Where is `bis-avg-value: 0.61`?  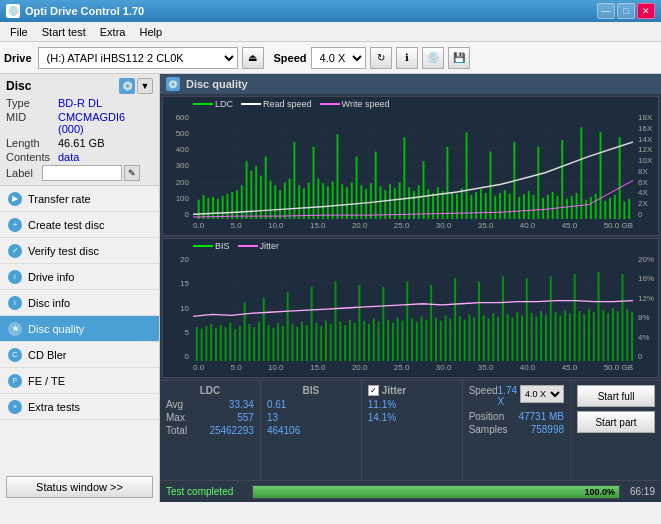
bis-avg-value: 0.61 is located at coordinates (276, 404).